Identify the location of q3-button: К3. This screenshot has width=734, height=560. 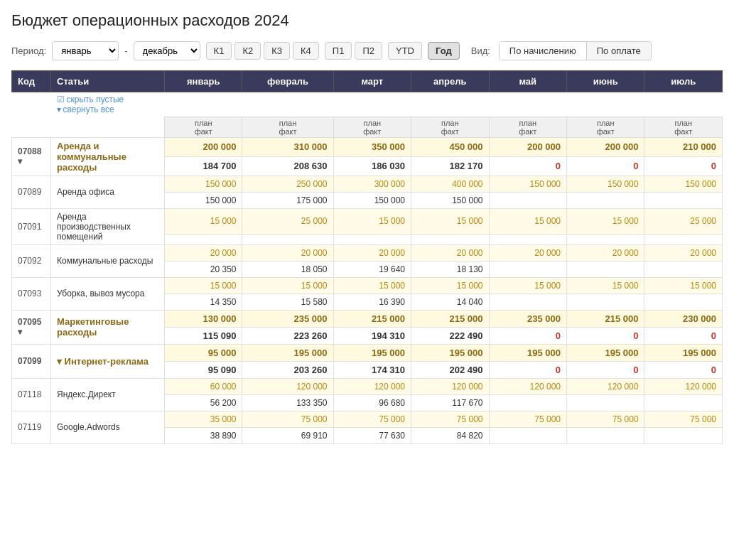
(277, 51).